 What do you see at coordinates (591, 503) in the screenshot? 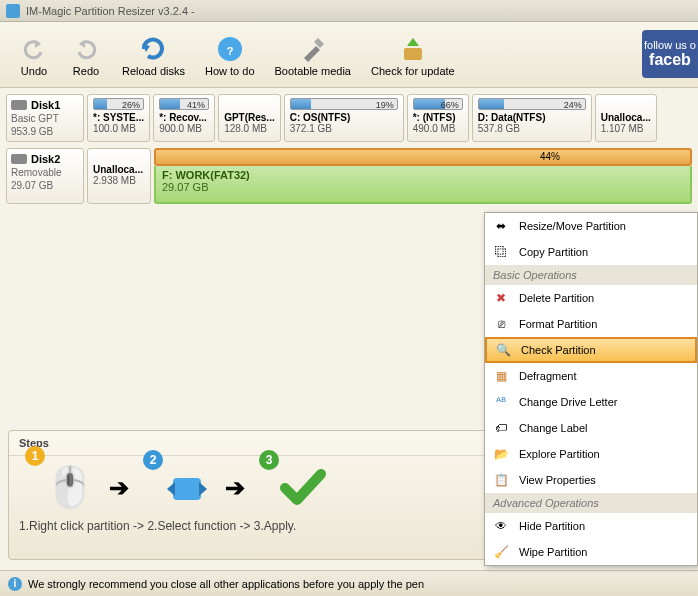
I see `menu-section-advanced: Advanced Operations` at bounding box center [591, 503].